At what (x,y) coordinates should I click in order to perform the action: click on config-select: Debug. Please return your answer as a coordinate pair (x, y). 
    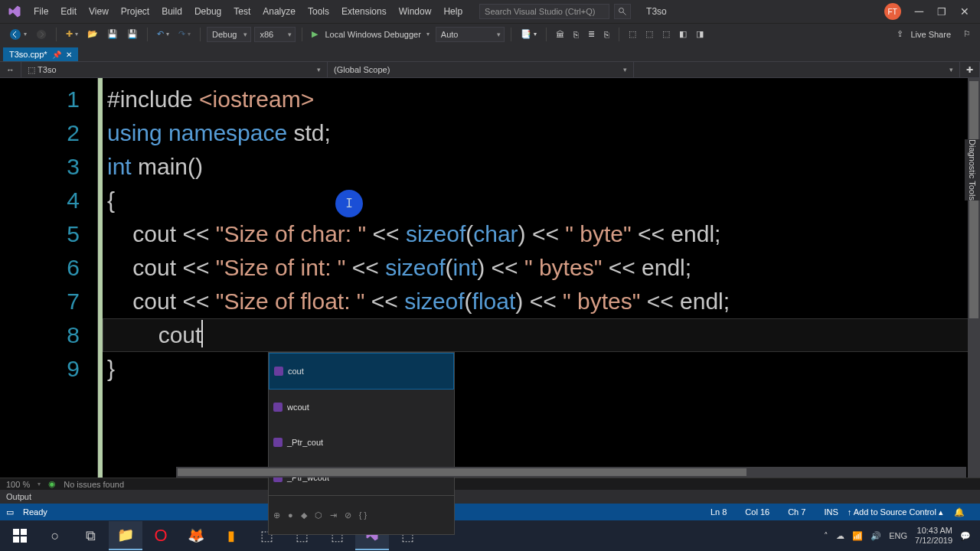
    Looking at the image, I should click on (229, 34).